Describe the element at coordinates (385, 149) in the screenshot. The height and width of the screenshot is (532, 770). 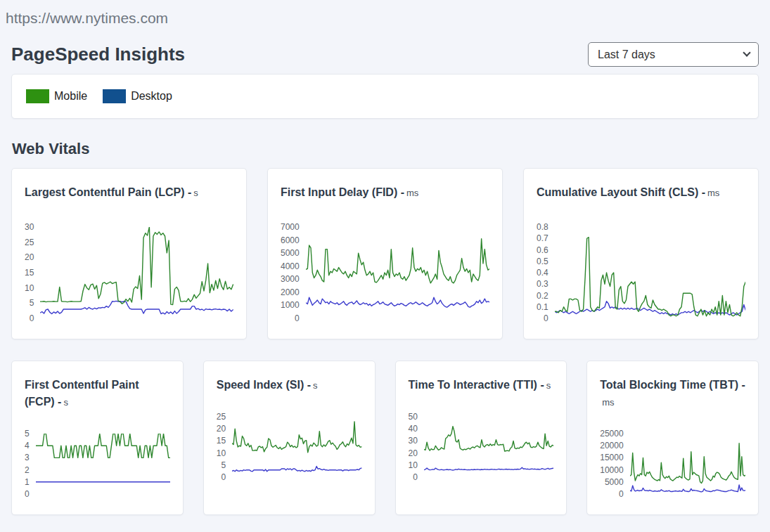
I see `section-title-web-vitals: Web Vitals` at that location.